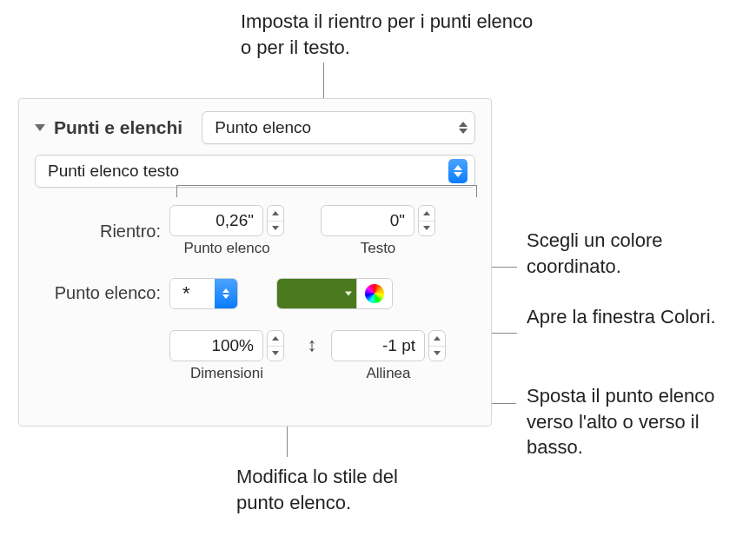 This screenshot has width=756, height=536. What do you see at coordinates (317, 294) in the screenshot?
I see `color-swatch-dropdown` at bounding box center [317, 294].